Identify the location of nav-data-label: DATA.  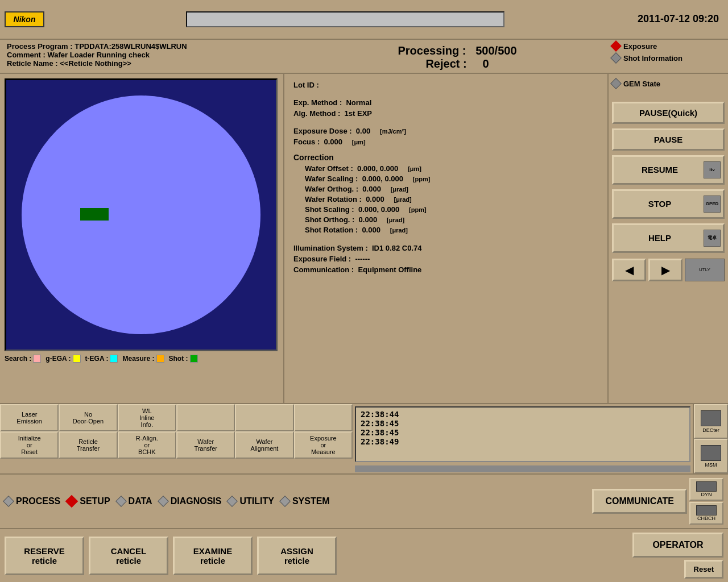
(140, 501).